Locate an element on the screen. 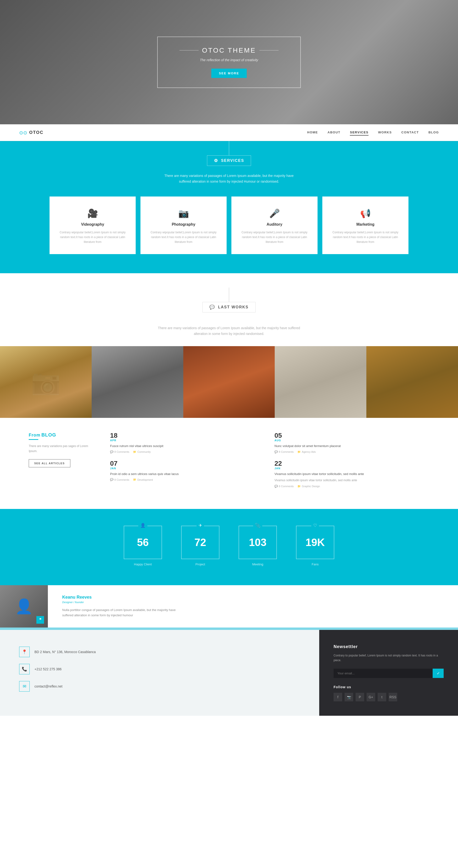  contact-address: BD 2 Mars, N° 136, Morocco Casablanca is located at coordinates (65, 652).